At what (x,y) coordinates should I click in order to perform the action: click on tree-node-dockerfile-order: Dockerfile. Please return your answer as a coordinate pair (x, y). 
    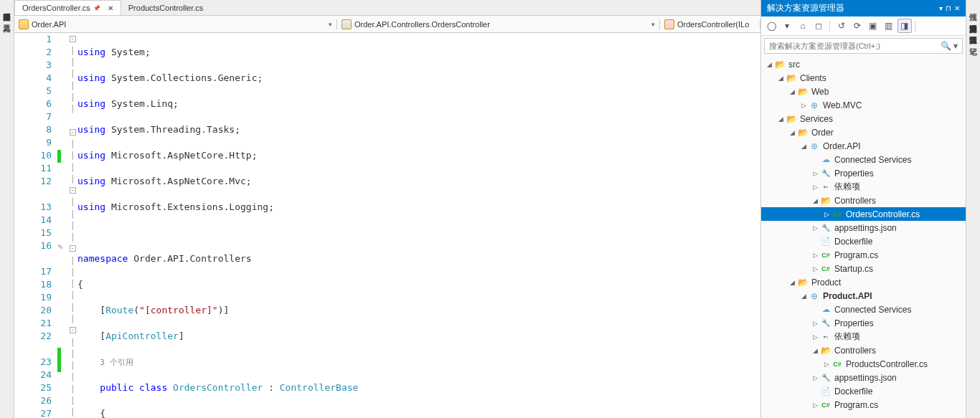
    Looking at the image, I should click on (864, 241).